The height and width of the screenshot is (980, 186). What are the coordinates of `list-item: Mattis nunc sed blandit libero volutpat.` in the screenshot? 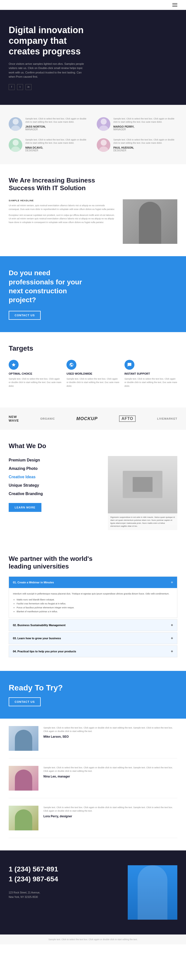 It's located at (95, 600).